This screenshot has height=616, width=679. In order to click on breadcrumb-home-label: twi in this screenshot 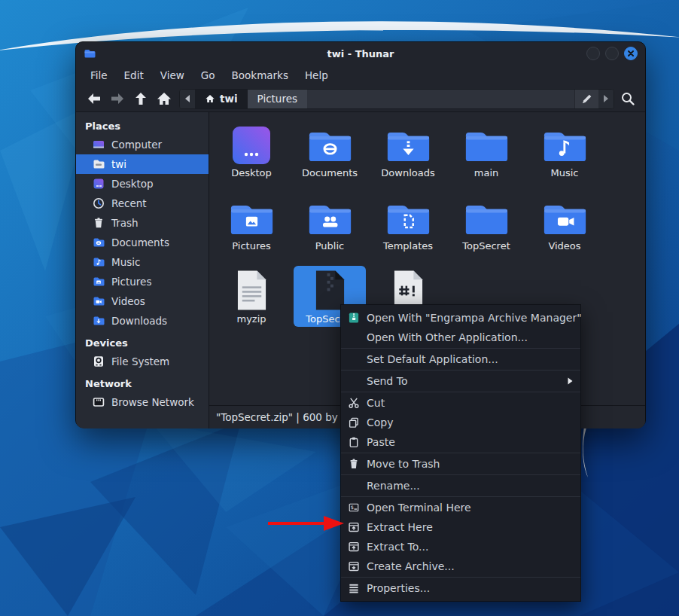, I will do `click(229, 99)`.